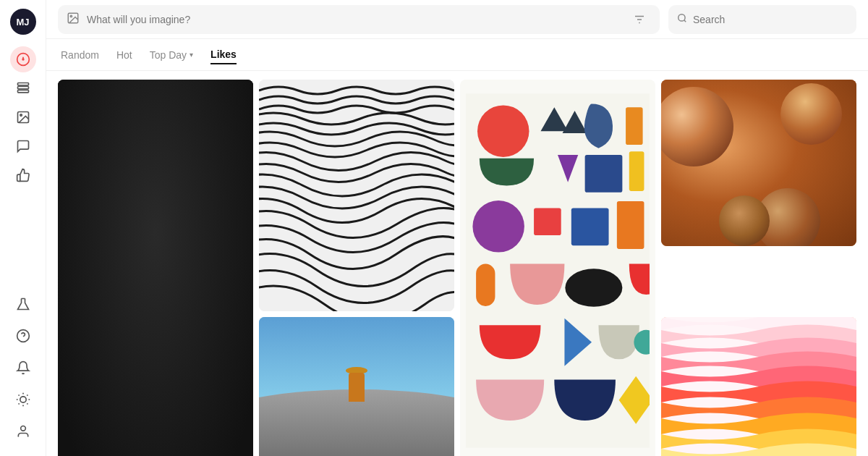 This screenshot has width=868, height=456. What do you see at coordinates (23, 336) in the screenshot?
I see `help-icon` at bounding box center [23, 336].